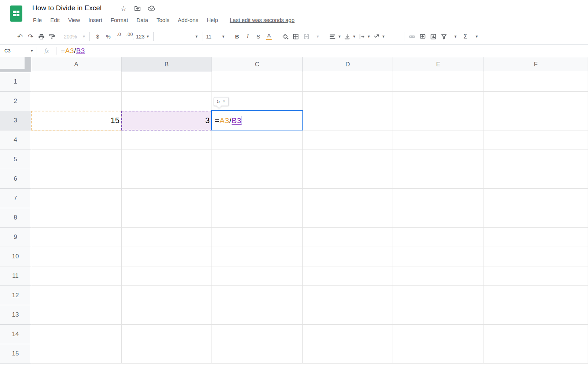 This screenshot has width=588, height=365. I want to click on row-header-2: 2, so click(15, 101).